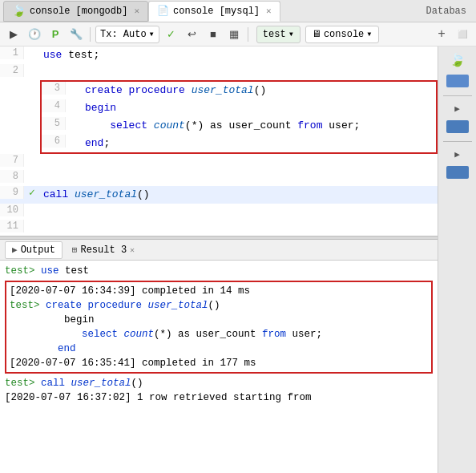 This screenshot has width=476, height=473. Describe the element at coordinates (54, 106) in the screenshot. I see `line-num-4: 4` at that location.